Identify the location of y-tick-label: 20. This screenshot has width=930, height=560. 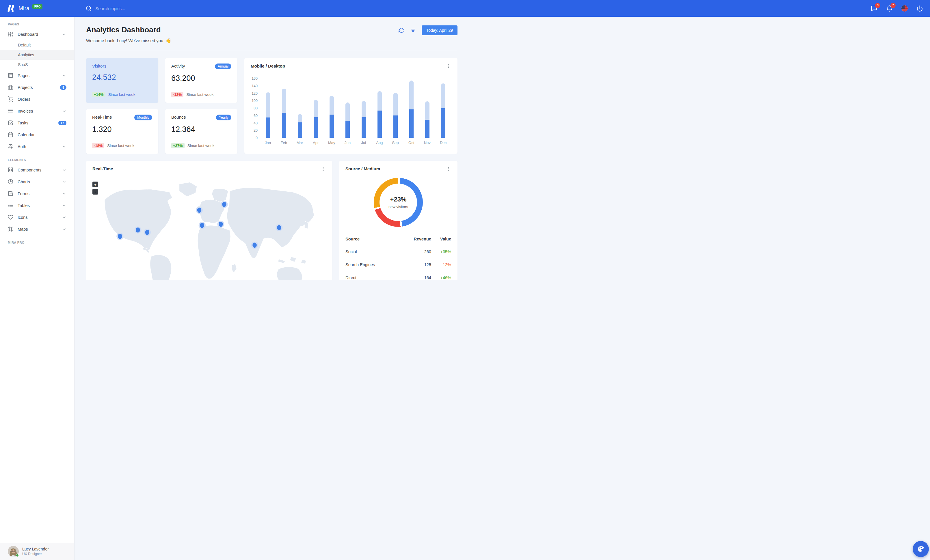
(256, 130).